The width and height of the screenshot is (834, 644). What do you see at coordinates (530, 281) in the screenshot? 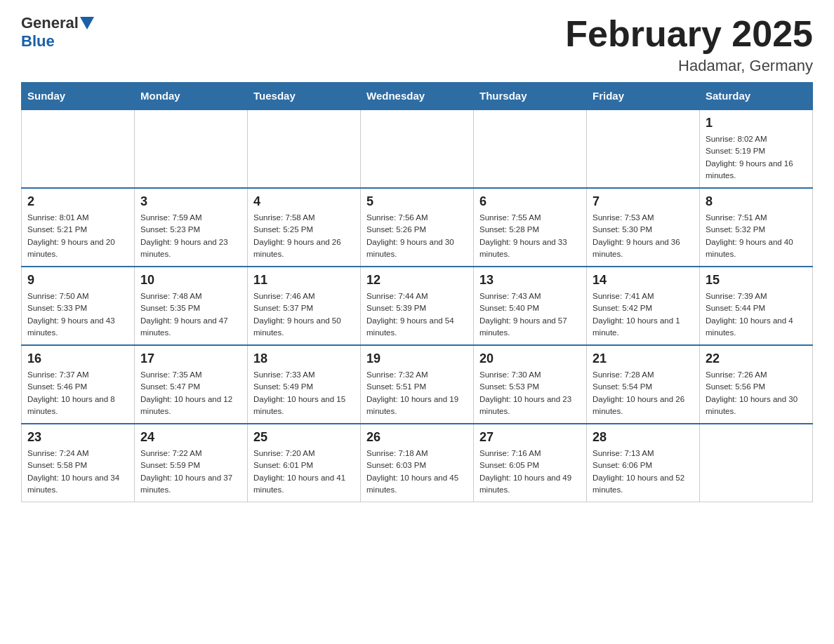
I see `day-number: 13` at bounding box center [530, 281].